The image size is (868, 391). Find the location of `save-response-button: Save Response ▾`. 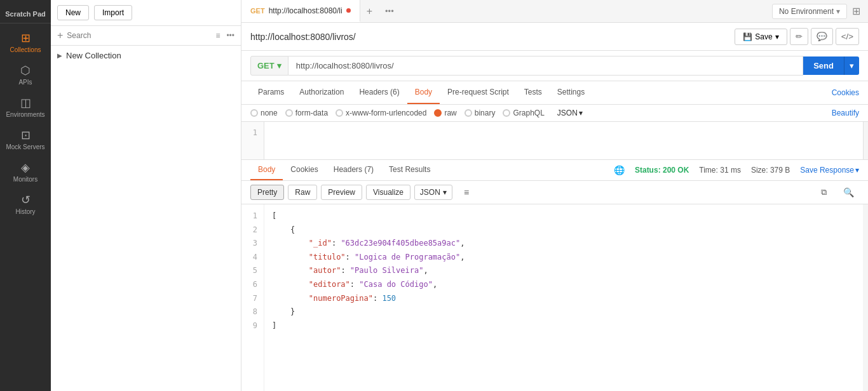

save-response-button: Save Response ▾ is located at coordinates (830, 170).